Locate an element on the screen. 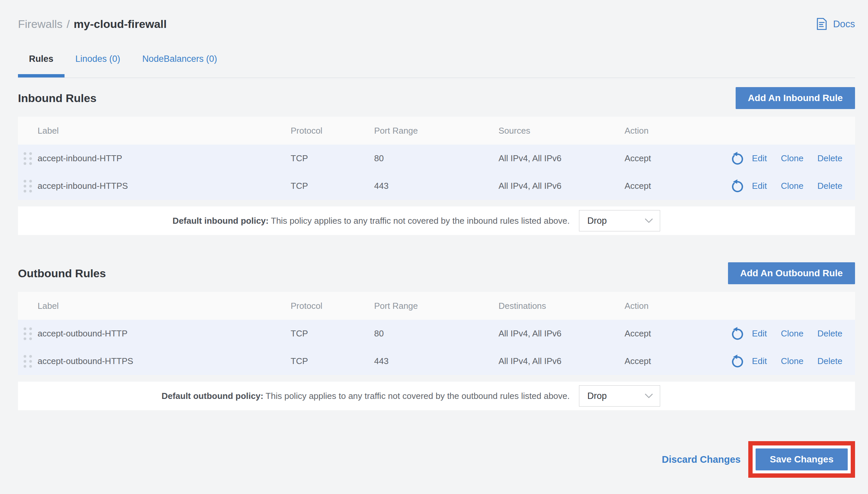 Image resolution: width=868 pixels, height=494 pixels. column-header-destinations: Destinations is located at coordinates (562, 306).